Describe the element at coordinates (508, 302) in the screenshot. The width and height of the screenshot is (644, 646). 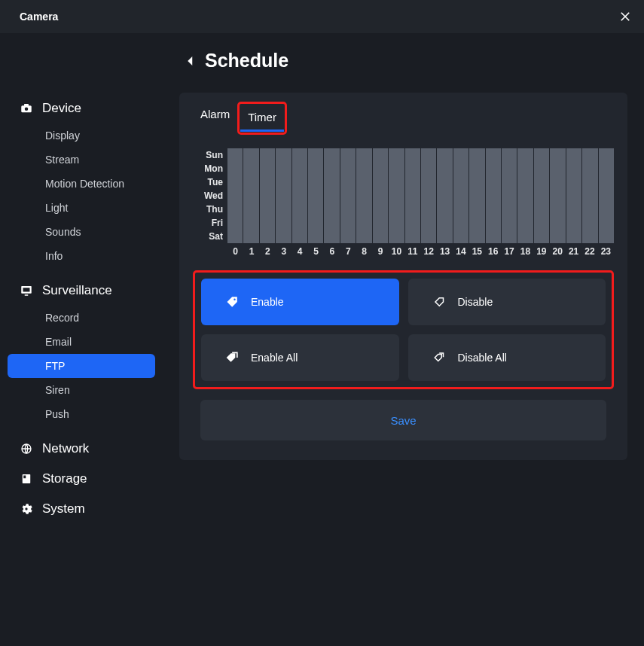
I see `disable-button: Disable` at that location.